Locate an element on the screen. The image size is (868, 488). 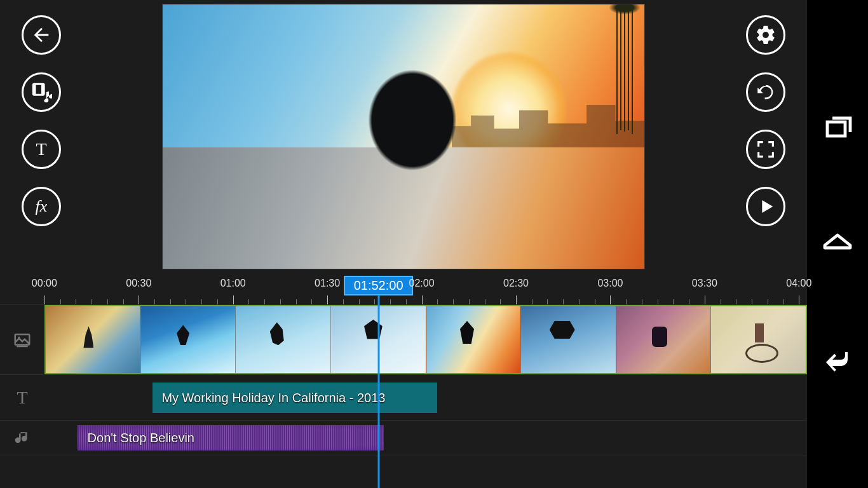
ruler-label: 00:30 is located at coordinates (139, 283).